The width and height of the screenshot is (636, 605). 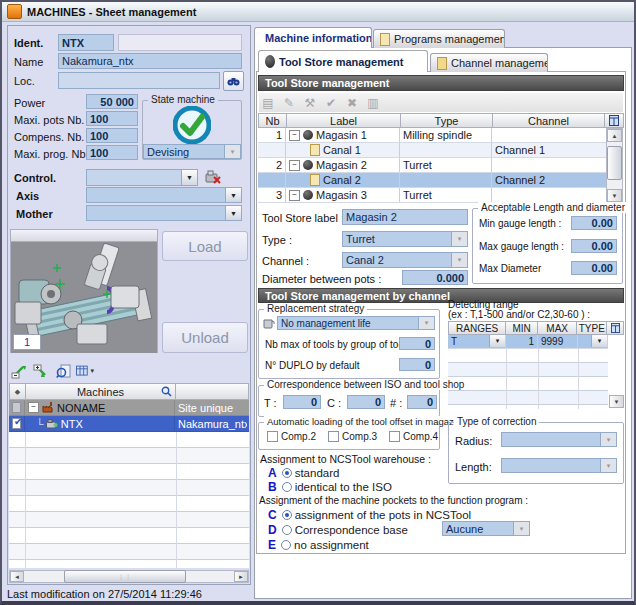 I want to click on store-grid-header: Nb Label Type Channel, so click(x=441, y=120).